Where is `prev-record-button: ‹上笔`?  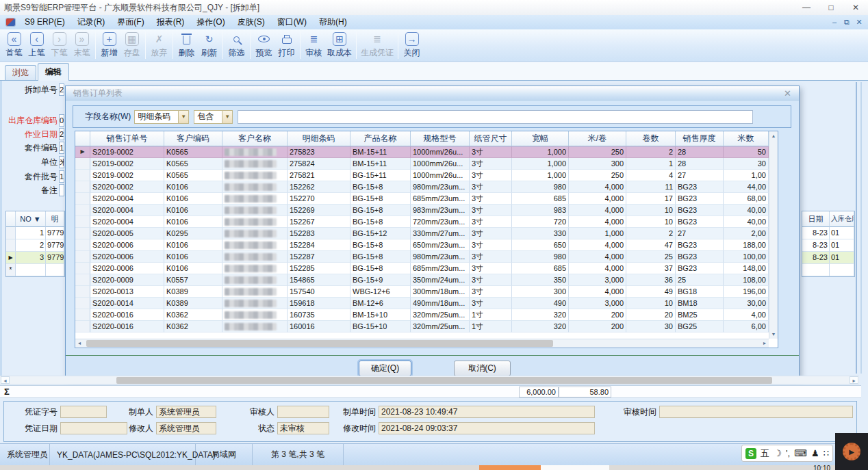 prev-record-button: ‹上笔 is located at coordinates (37, 45).